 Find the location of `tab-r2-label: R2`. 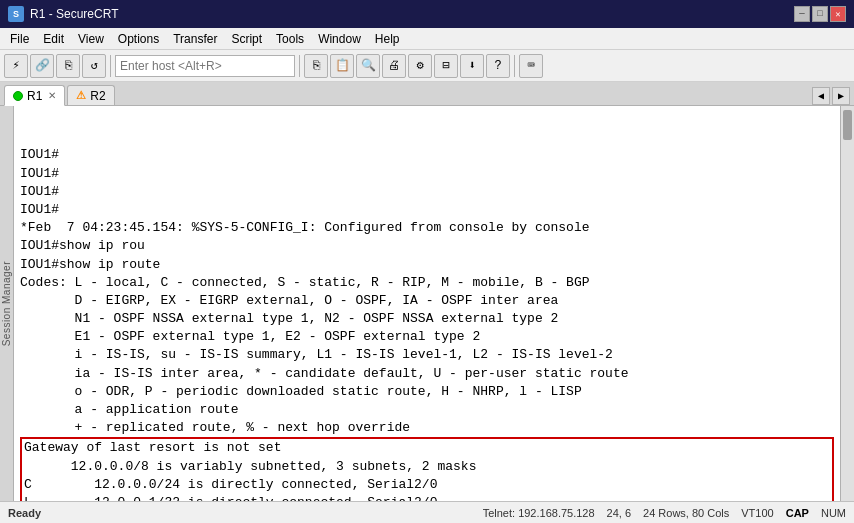

tab-r2-label: R2 is located at coordinates (98, 96).